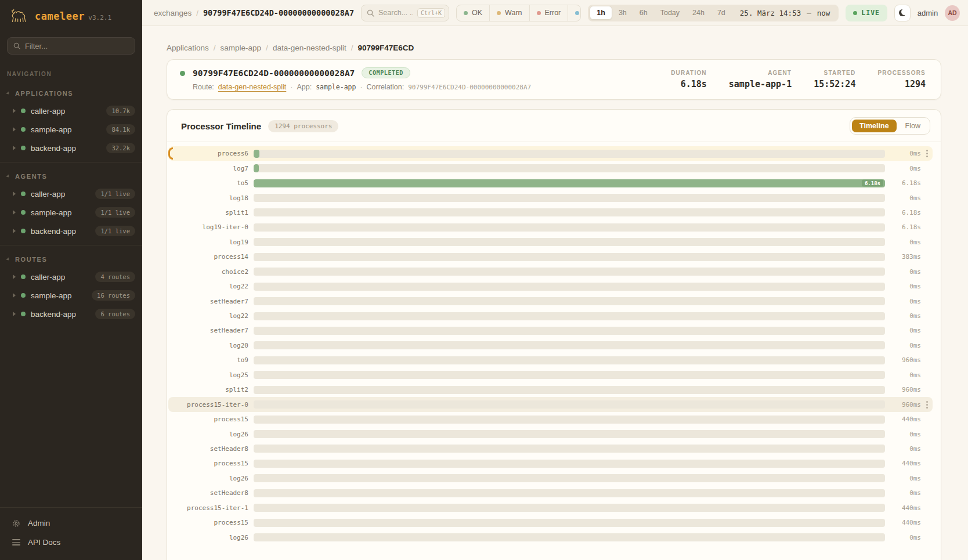  I want to click on time-range-display: 25. März 14:53—now, so click(785, 13).